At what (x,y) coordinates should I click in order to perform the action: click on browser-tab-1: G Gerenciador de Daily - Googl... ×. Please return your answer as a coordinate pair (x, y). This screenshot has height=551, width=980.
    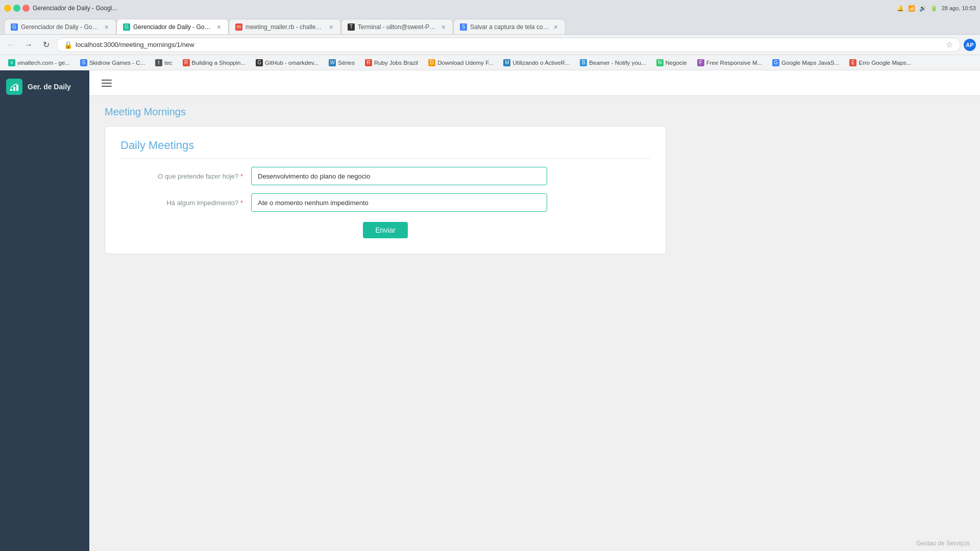
    Looking at the image, I should click on (60, 27).